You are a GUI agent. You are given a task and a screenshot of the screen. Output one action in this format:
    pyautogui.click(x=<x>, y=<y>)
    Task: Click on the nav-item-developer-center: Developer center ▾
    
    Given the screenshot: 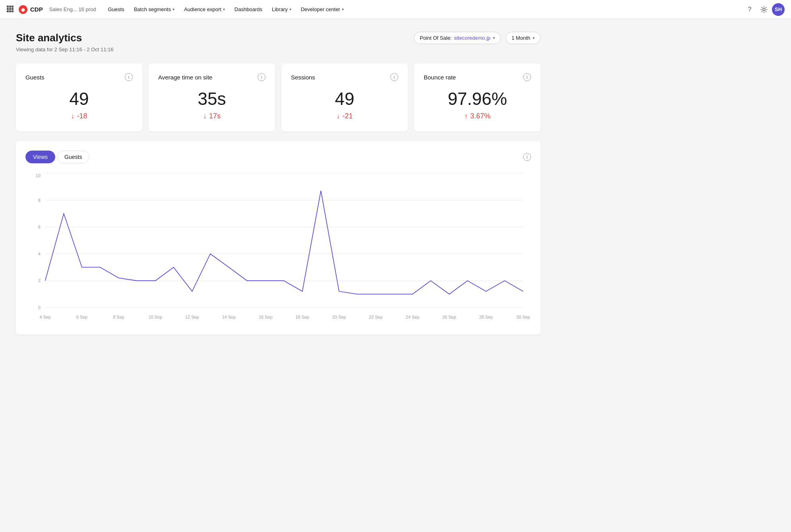 What is the action you would take?
    pyautogui.click(x=322, y=10)
    